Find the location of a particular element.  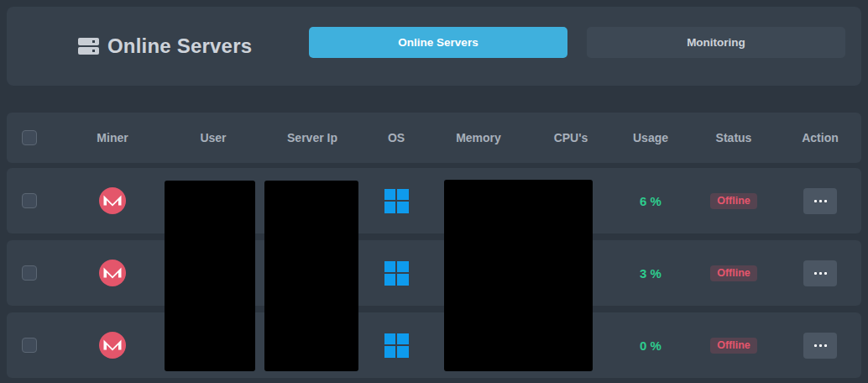

page-title-group: Online Servers is located at coordinates (165, 46).